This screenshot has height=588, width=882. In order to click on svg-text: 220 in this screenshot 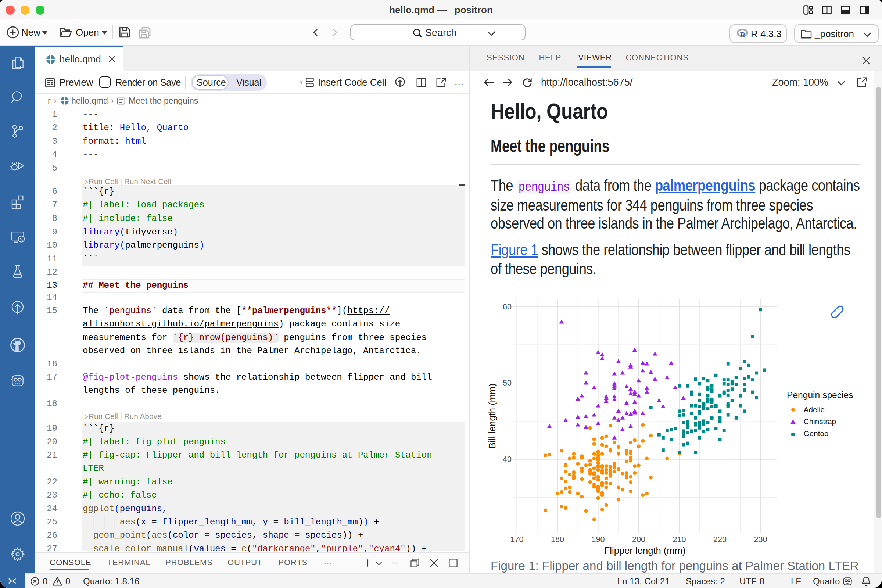, I will do `click(720, 539)`.